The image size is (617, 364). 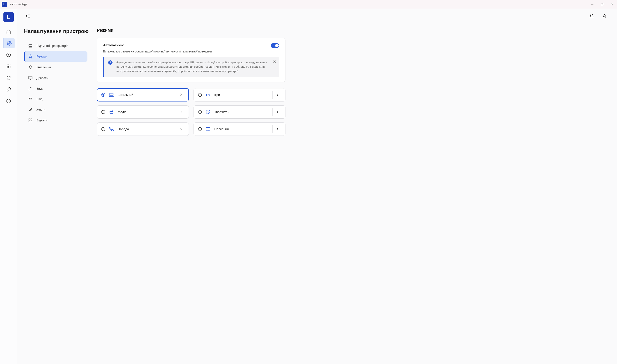 I want to click on account-button, so click(x=605, y=16).